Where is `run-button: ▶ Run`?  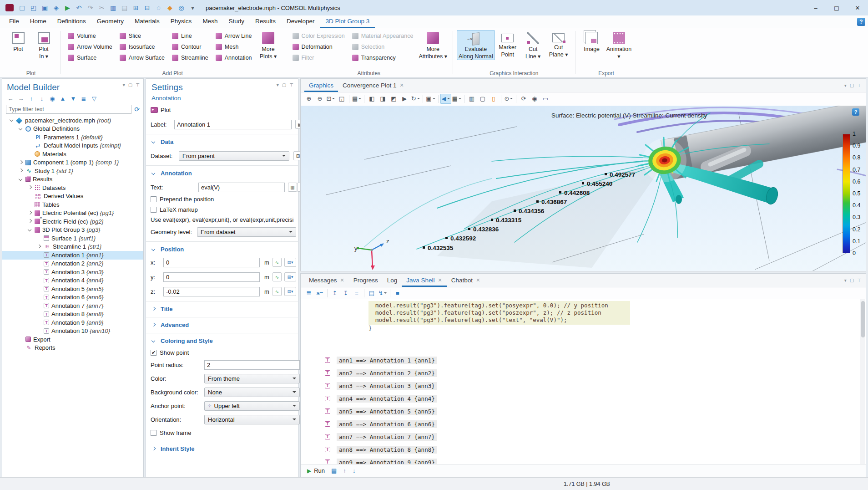 run-button: ▶ Run is located at coordinates (316, 471).